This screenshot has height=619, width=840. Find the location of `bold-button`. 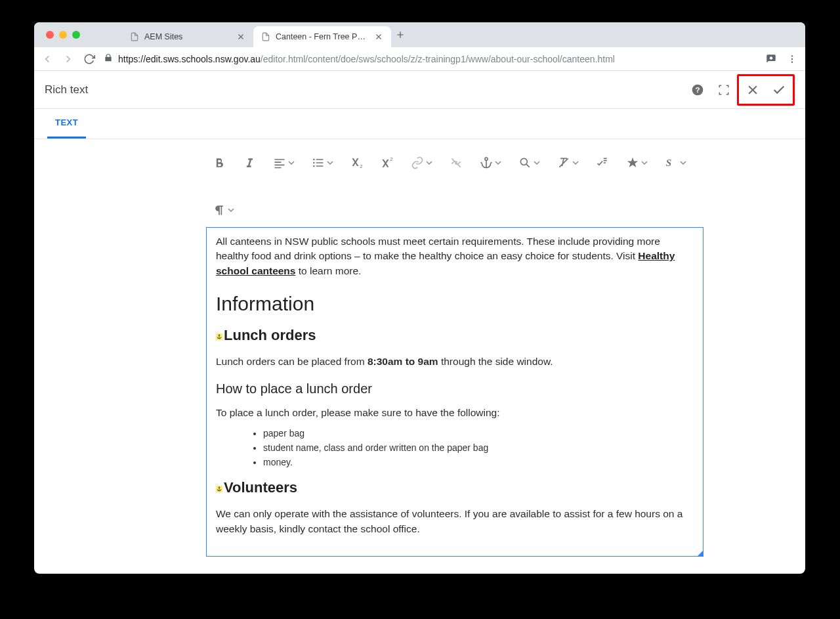

bold-button is located at coordinates (219, 163).